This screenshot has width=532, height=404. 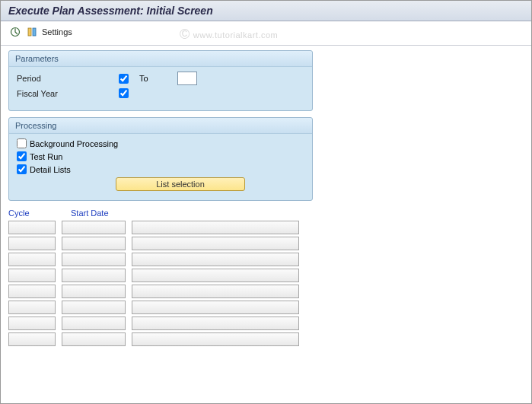 What do you see at coordinates (161, 169) in the screenshot?
I see `detail-row: Detail Lists` at bounding box center [161, 169].